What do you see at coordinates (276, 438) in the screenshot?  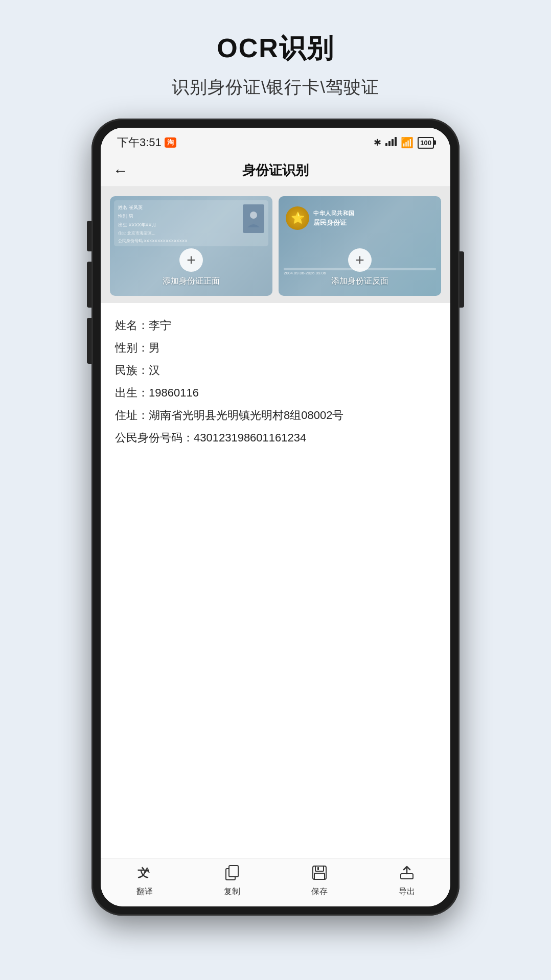 I see `ocr-id-line: 公民身份号码：430123198601161234` at bounding box center [276, 438].